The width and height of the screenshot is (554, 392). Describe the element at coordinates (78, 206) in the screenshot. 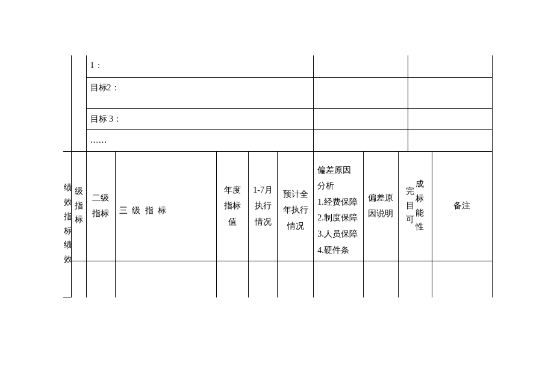

I see `level1-label: 级指标` at that location.